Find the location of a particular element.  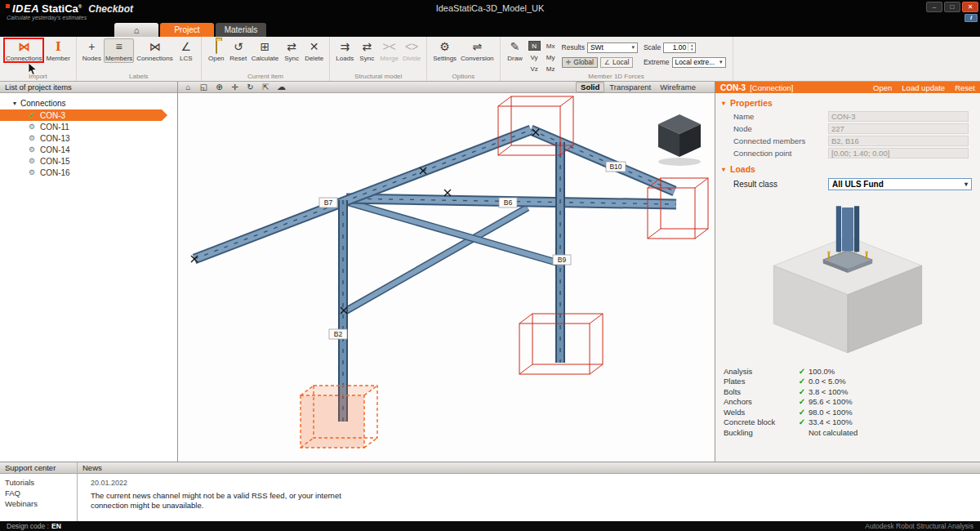

tutorials-link: Tutorials is located at coordinates (38, 480).